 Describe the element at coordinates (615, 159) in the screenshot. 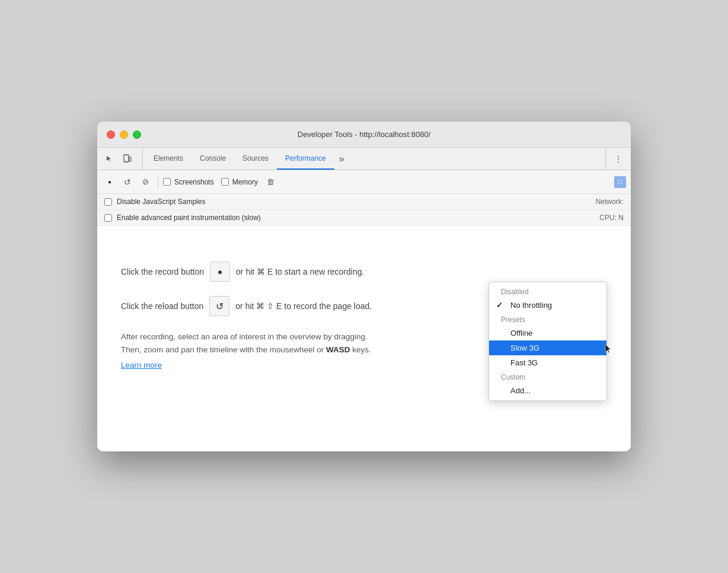

I see `tabbar-right: ⋮` at that location.